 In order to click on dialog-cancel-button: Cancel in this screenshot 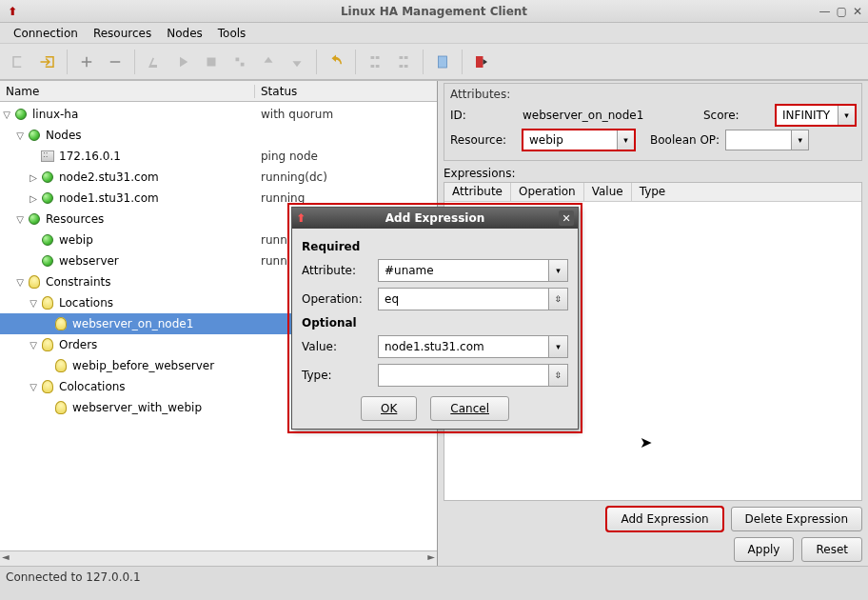, I will do `click(470, 409)`.